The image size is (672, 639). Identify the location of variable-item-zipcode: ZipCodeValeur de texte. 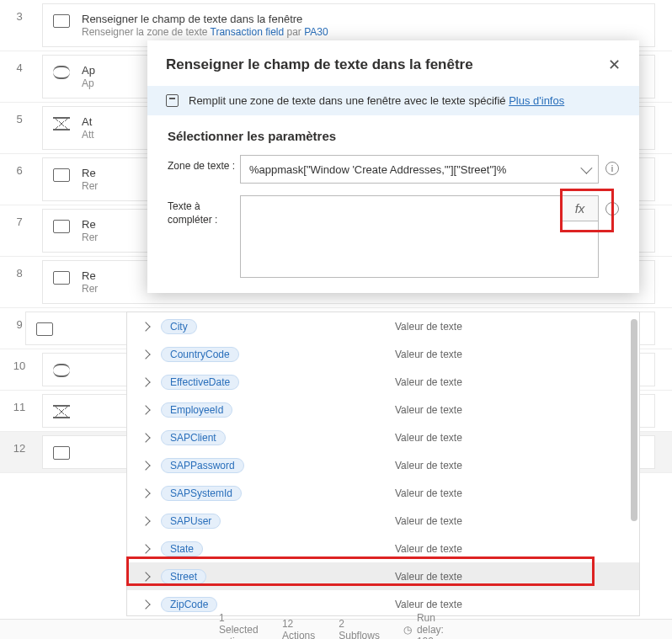
(383, 603).